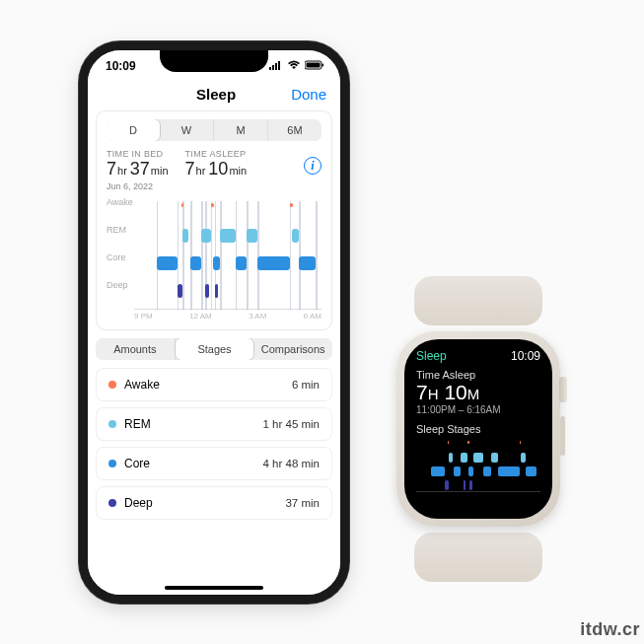  What do you see at coordinates (214, 97) in the screenshot?
I see `nav-bar: Sleep Done` at bounding box center [214, 97].